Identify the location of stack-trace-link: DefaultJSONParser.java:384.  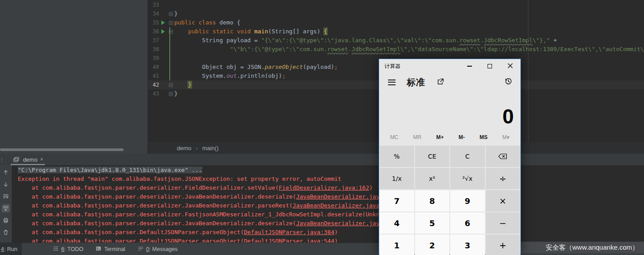
(289, 232).